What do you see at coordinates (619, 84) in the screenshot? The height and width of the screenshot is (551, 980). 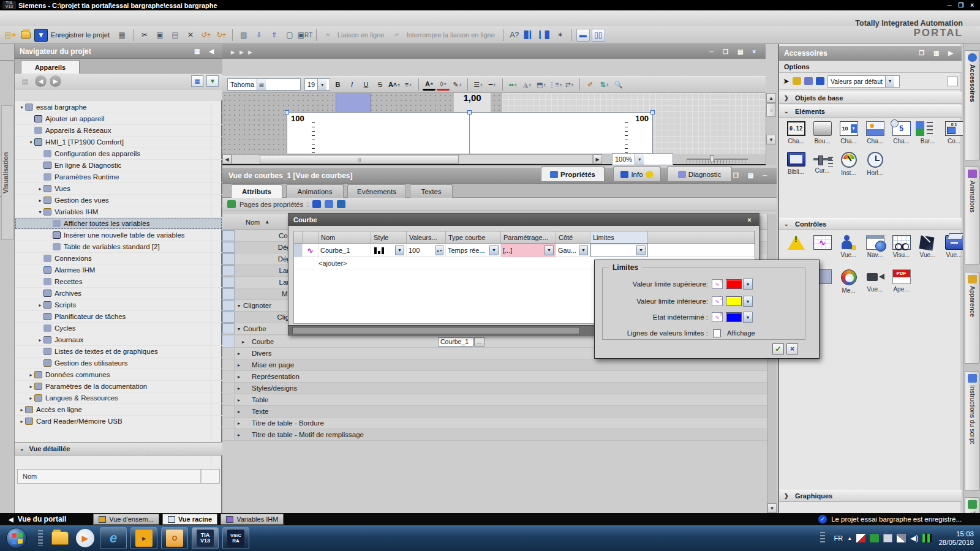 I see `zoom-tool-icon: 🔍` at bounding box center [619, 84].